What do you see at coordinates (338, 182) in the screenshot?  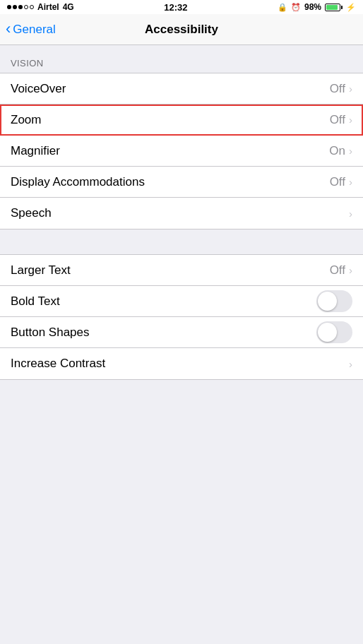 I see `list-item-value-0-3: Off` at bounding box center [338, 182].